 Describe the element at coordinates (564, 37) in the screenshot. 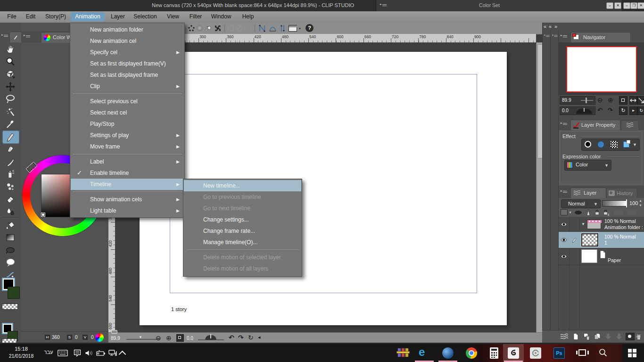

I see `navigator-panel-menu-icon` at that location.